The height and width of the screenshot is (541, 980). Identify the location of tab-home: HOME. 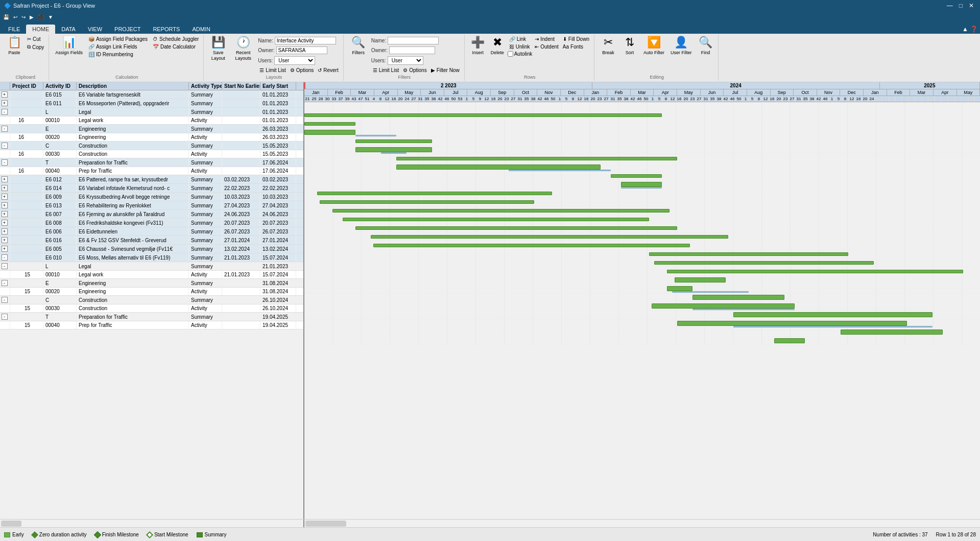
(41, 29).